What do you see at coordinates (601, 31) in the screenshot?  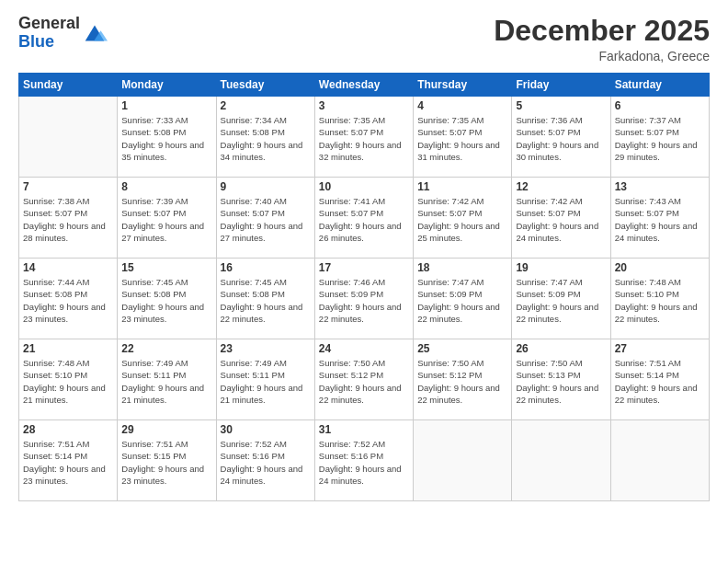 I see `month-title: December 2025` at bounding box center [601, 31].